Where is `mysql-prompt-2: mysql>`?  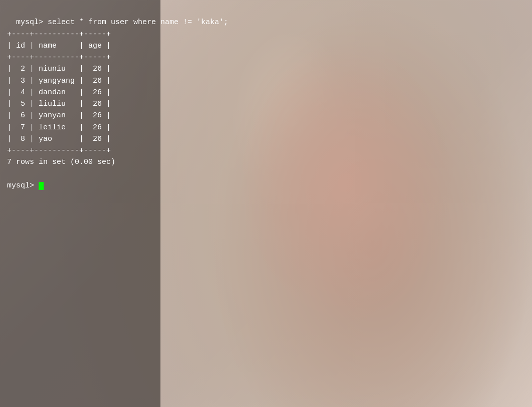 mysql-prompt-2: mysql> is located at coordinates (23, 185).